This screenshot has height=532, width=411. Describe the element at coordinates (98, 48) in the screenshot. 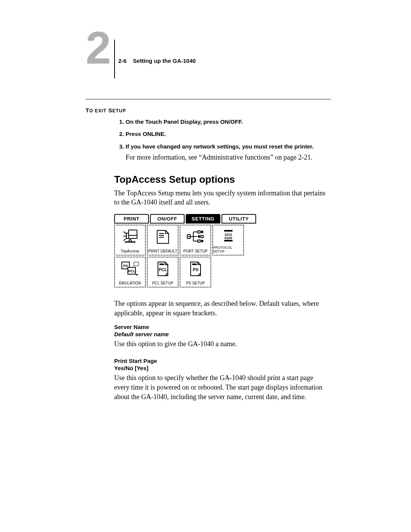

I see `chapter-number: 2` at that location.